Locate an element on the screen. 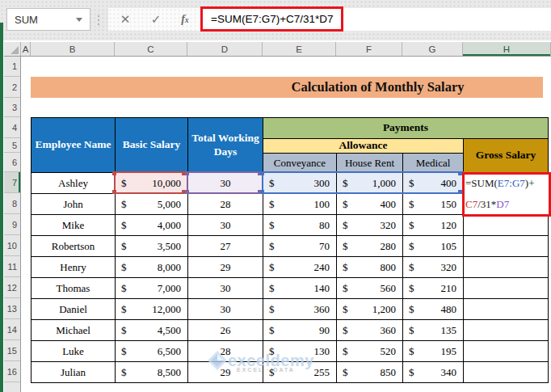 This screenshot has height=392, width=551. cell-g11: $320 is located at coordinates (433, 268).